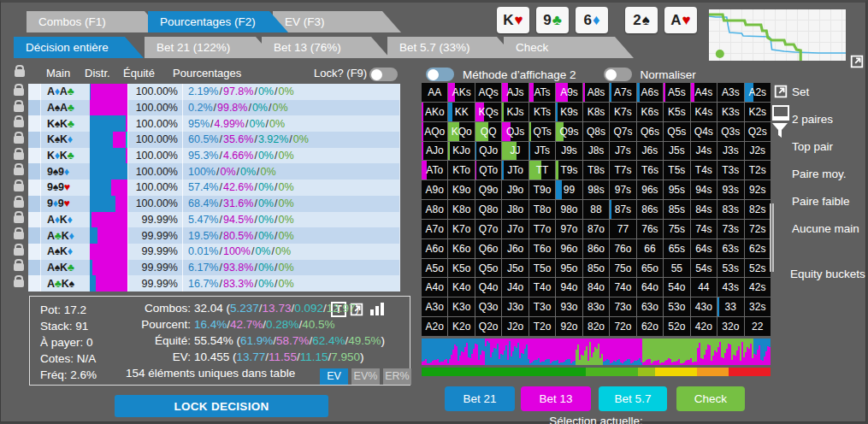  I want to click on hand-row-AdKd: A♦K♦99.99%5.47%/94.5%/0%/0%, so click(214, 221).